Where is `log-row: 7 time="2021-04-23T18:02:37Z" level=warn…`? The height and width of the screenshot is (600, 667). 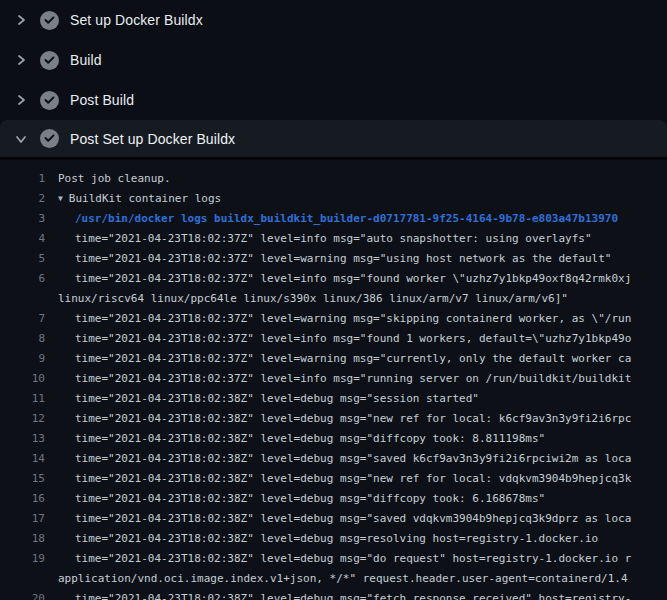
log-row: 7 time="2021-04-23T18:02:37Z" level=warn… is located at coordinates (334, 319).